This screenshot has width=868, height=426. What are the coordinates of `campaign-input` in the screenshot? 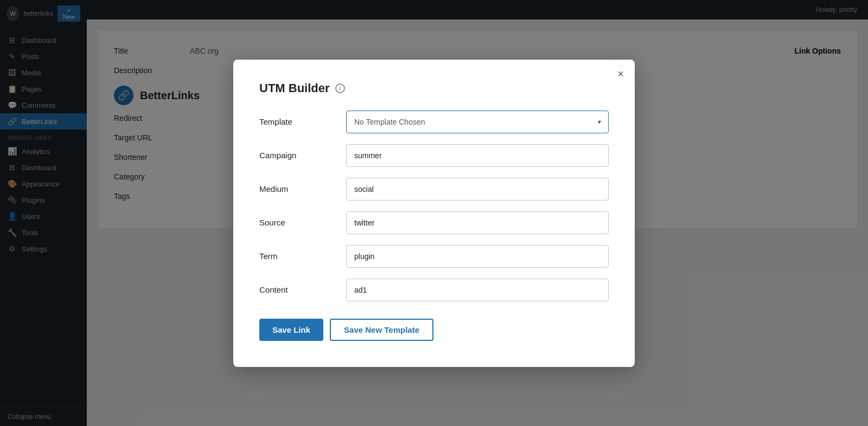 It's located at (477, 156).